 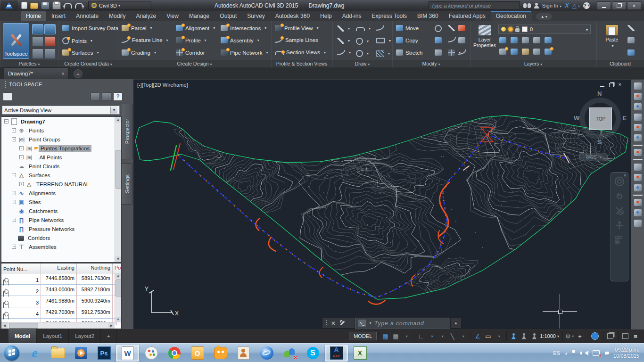 I want to click on profile-view-button: Profile View, so click(x=297, y=28).